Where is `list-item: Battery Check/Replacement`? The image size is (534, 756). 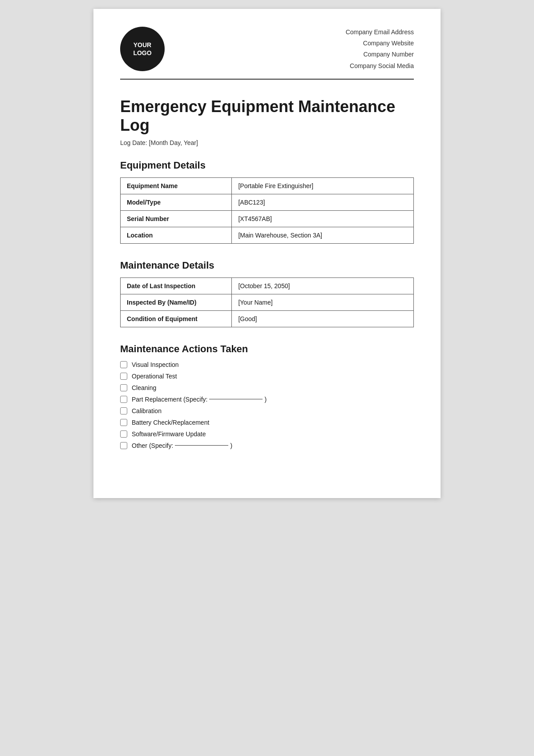
list-item: Battery Check/Replacement is located at coordinates (267, 422).